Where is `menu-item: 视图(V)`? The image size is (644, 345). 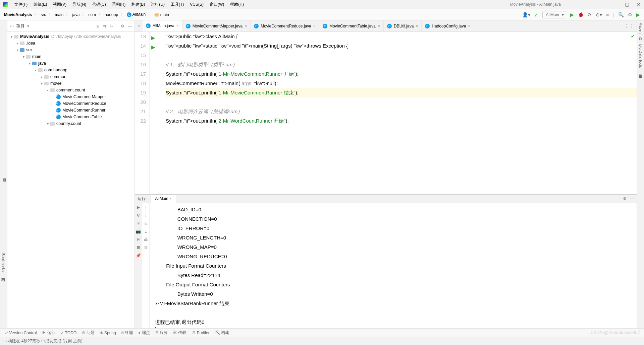
menu-item: 视图(V) is located at coordinates (60, 5).